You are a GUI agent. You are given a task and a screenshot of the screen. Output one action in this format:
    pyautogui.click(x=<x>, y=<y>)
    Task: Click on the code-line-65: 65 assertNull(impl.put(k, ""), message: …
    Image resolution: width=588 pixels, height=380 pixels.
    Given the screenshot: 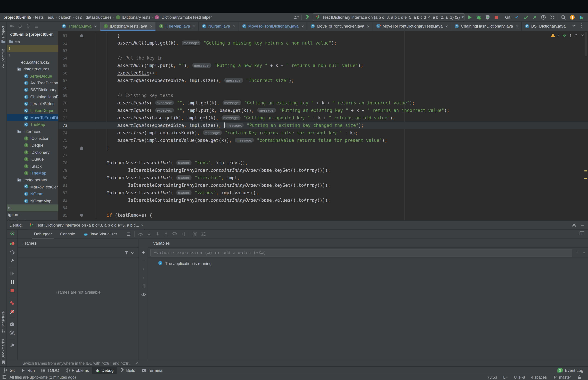 What is the action you would take?
    pyautogui.click(x=323, y=66)
    